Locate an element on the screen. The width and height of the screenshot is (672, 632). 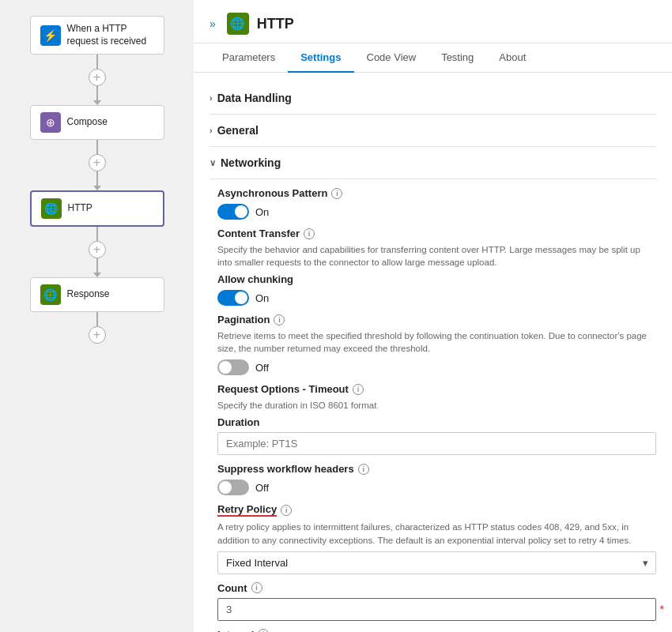
section-header-networking: ∨ Networking is located at coordinates (433, 163).